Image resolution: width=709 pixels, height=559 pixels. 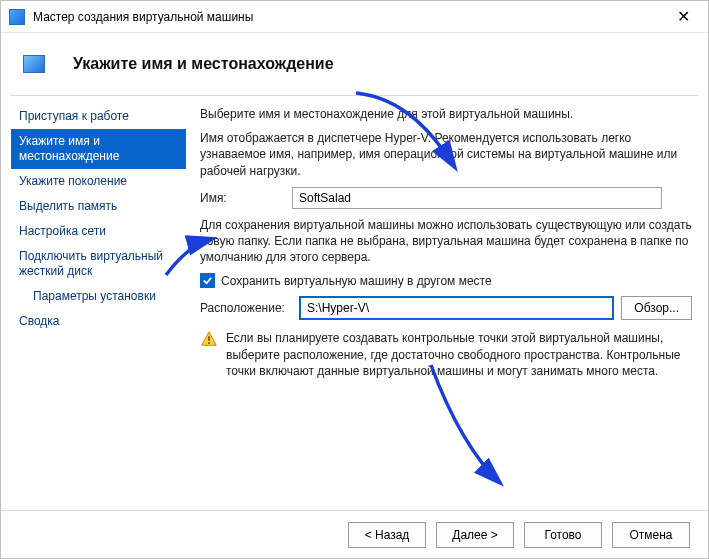 What do you see at coordinates (684, 16) in the screenshot?
I see `close-icon: ✕` at bounding box center [684, 16].